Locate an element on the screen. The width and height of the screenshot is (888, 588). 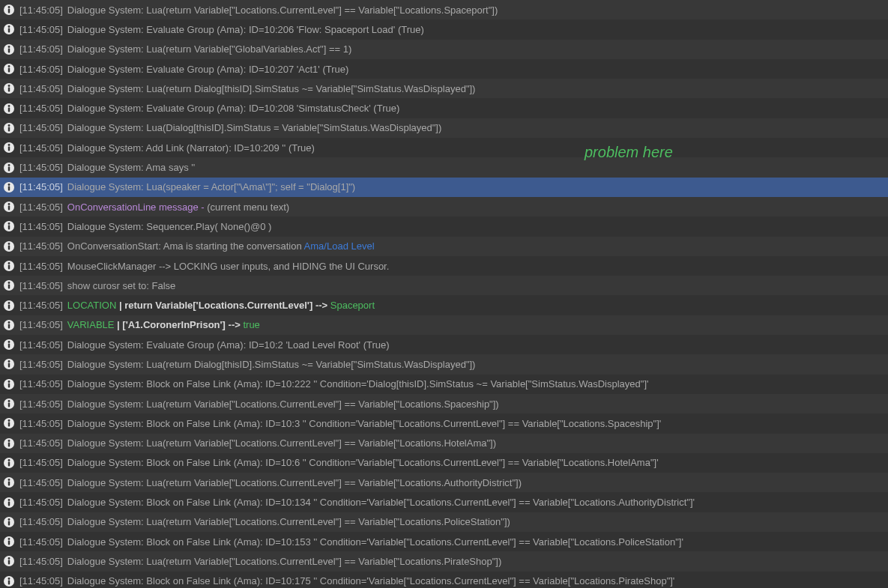
log-message: Dialogue System: Sequencer.Play( None()@… is located at coordinates (169, 226).